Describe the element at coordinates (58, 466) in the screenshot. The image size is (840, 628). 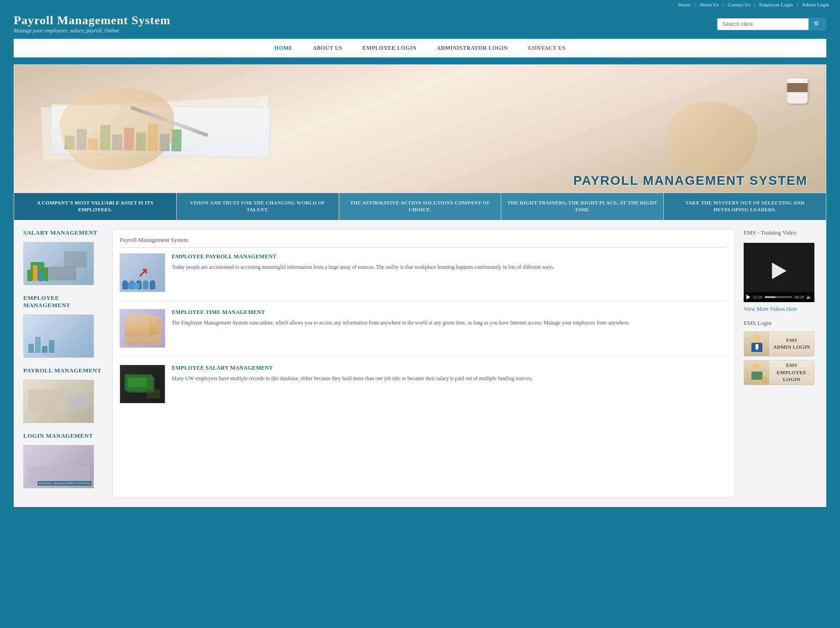
I see `login-management-image: PAYROLL MANAGEMENT SYSTEM` at that location.